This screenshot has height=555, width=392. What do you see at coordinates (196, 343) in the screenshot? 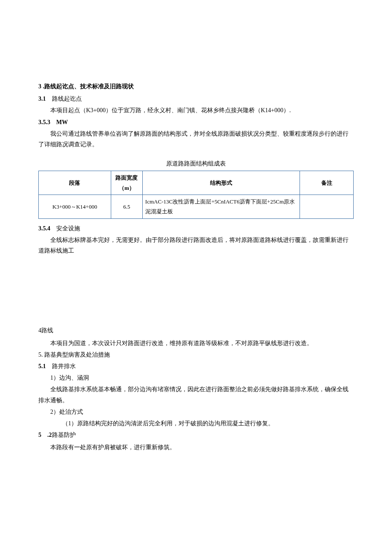
I see `para-4-1: 本项目为国道，本次设计只对路面进行改造，维持原有道路等级标准，不对原路平纵线形进…` at bounding box center [196, 343].